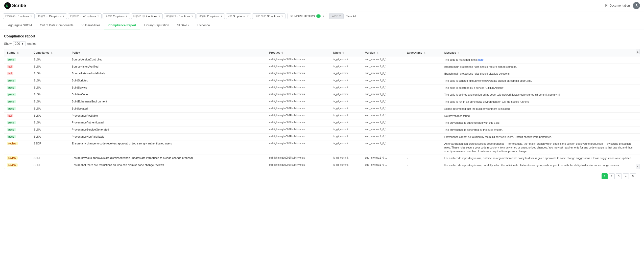  Describe the element at coordinates (423, 53) in the screenshot. I see `col-target-name: targetName ⇅` at that location.